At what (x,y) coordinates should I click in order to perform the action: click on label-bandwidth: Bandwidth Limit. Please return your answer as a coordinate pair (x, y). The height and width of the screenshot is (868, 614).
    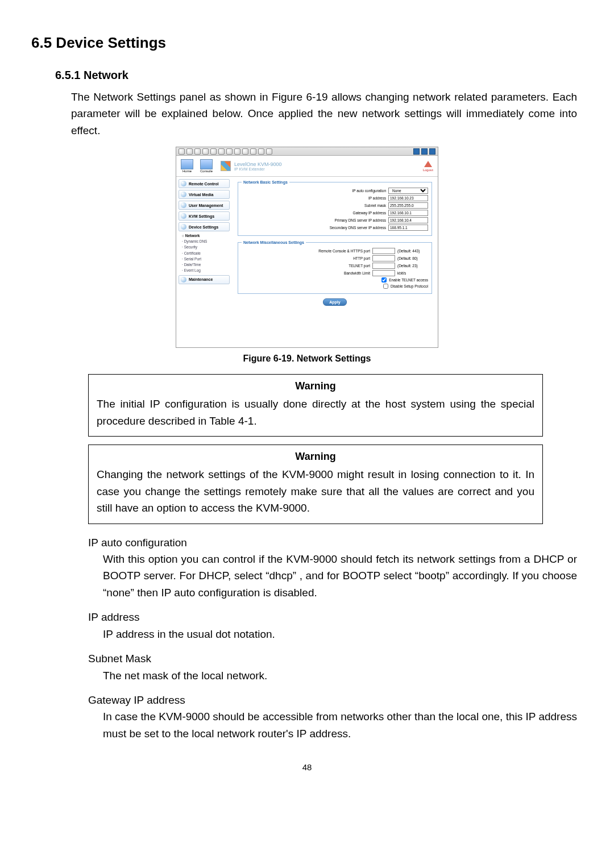
    Looking at the image, I should click on (357, 273).